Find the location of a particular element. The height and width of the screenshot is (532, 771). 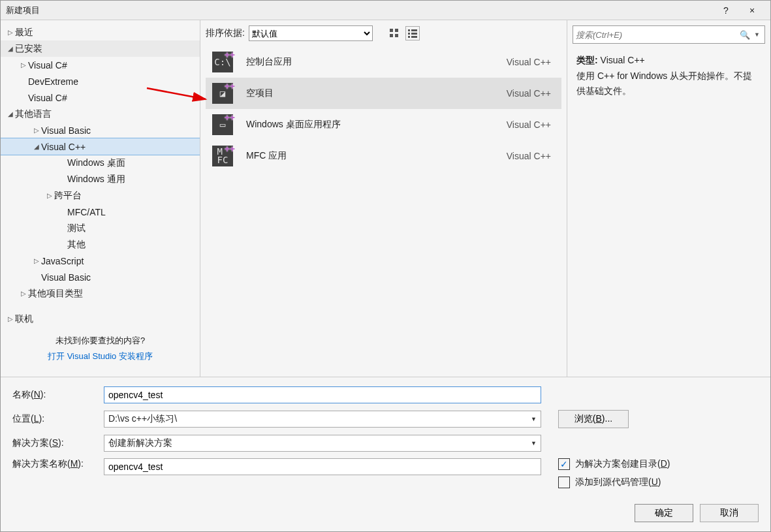

tree-item-label: 测试 is located at coordinates (76, 228).